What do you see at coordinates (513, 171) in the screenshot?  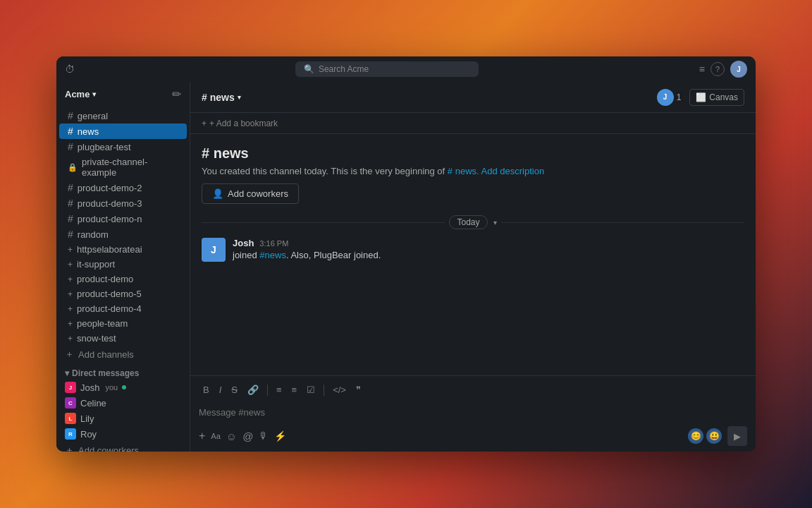 I see `add-description-link: Add description` at bounding box center [513, 171].